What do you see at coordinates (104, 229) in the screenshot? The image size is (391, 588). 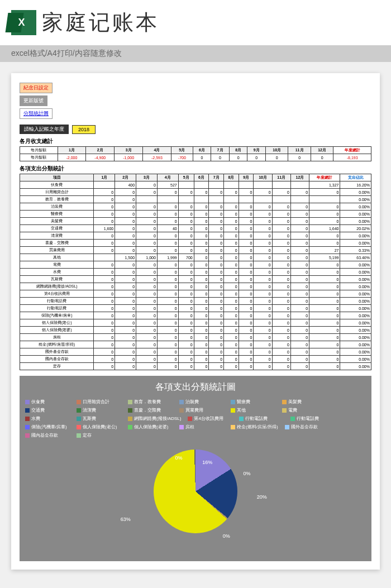 I see `cell: 1,600` at bounding box center [104, 229].